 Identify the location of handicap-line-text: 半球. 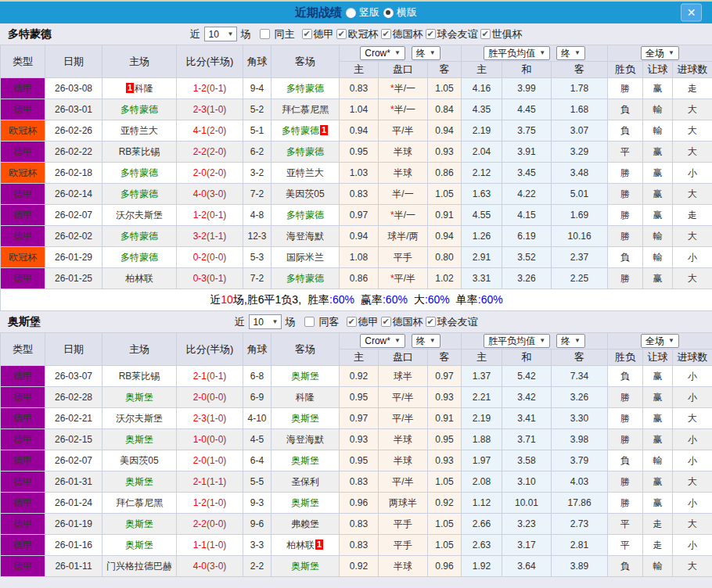
(403, 461).